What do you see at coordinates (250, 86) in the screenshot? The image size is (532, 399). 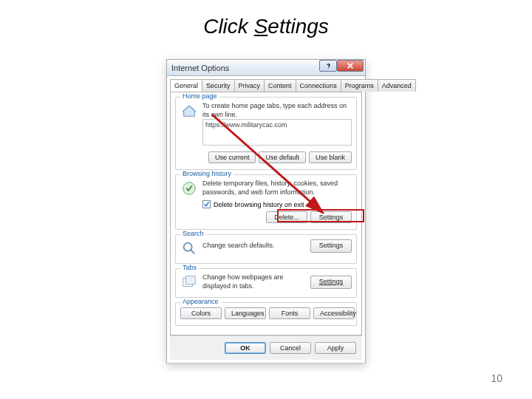 I see `tab-privacy: Privacy` at bounding box center [250, 86].